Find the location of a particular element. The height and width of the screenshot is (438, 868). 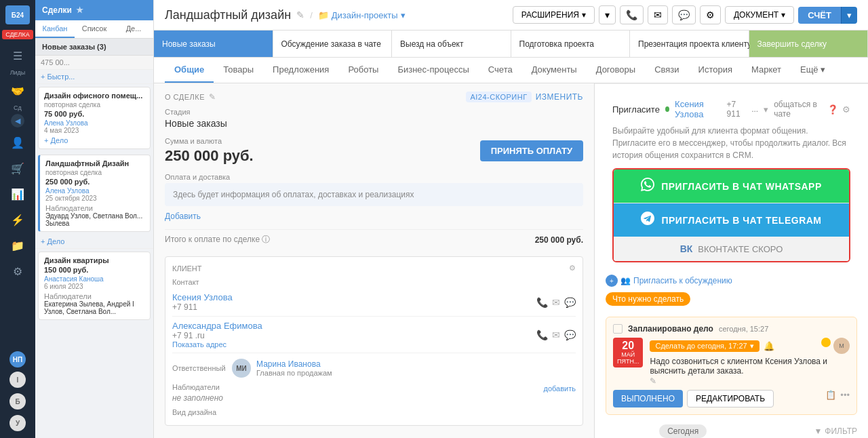

tab-proposals: Предложения is located at coordinates (301, 71).